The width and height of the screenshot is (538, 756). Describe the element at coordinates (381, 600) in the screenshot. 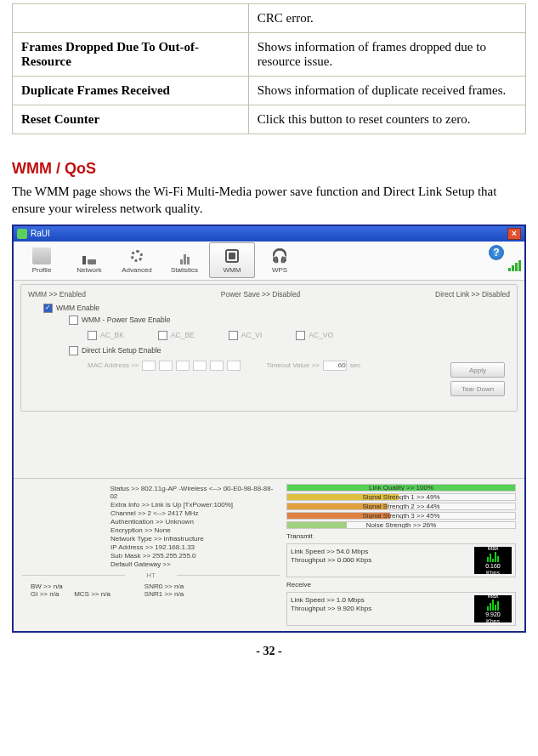

I see `rx-link: Link Speed >> 1.0 Mbps` at that location.